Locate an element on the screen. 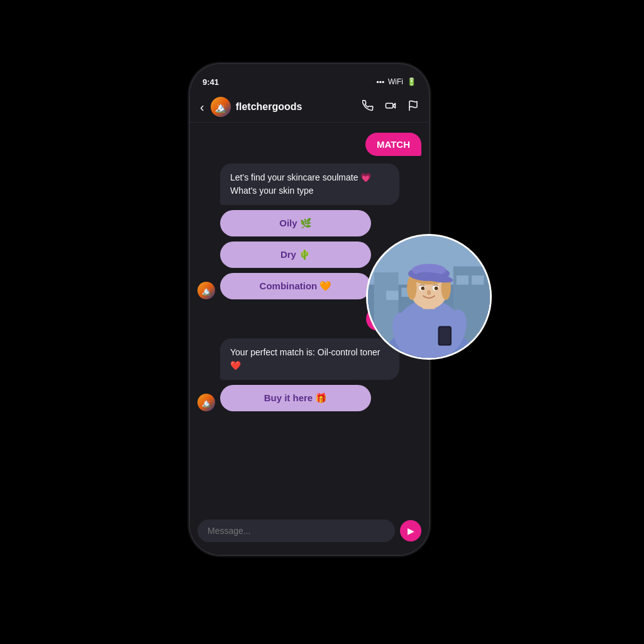  nav-action-icons is located at coordinates (391, 107).